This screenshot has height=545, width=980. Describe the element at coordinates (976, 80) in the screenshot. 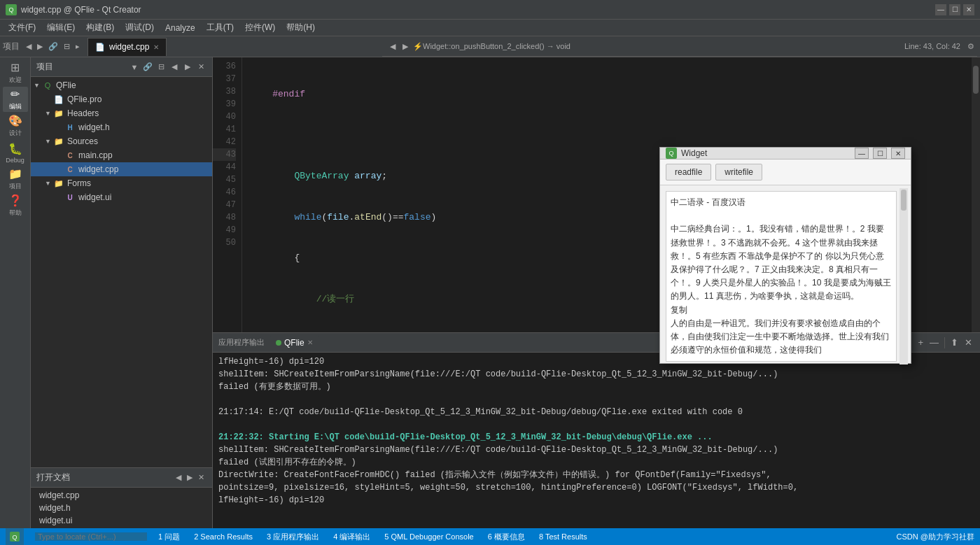

I see `scrollbar-thumb` at that location.